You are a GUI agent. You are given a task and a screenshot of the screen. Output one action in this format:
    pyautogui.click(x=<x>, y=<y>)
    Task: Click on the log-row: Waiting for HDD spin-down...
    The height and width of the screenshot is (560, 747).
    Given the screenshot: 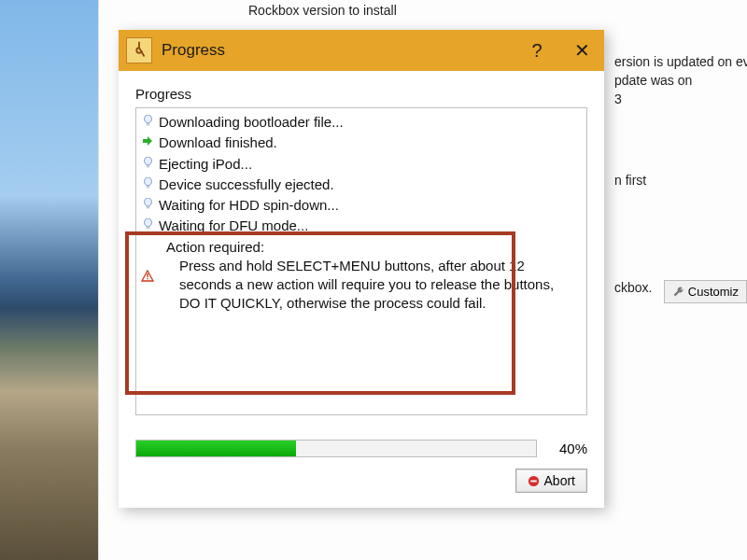 What is the action you would take?
    pyautogui.click(x=361, y=205)
    